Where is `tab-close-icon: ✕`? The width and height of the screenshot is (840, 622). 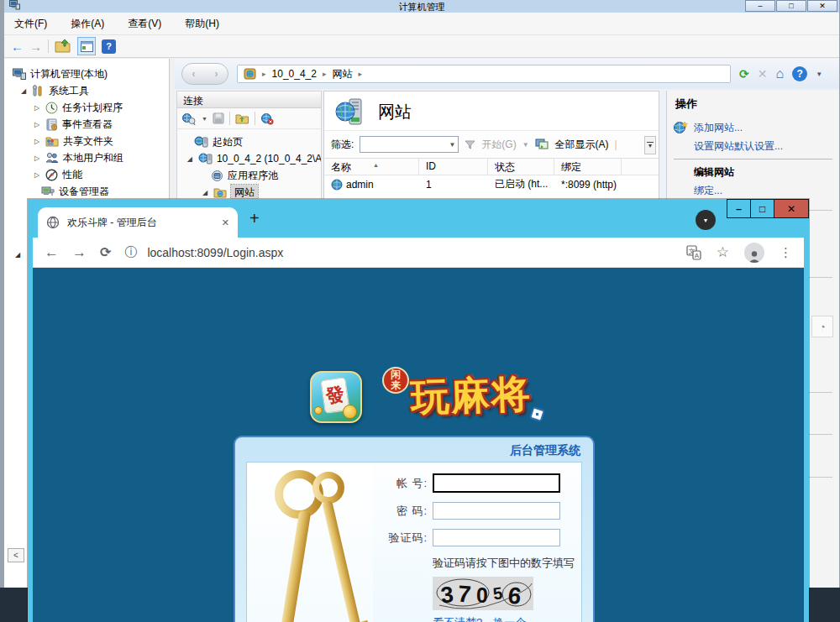 tab-close-icon: ✕ is located at coordinates (225, 223).